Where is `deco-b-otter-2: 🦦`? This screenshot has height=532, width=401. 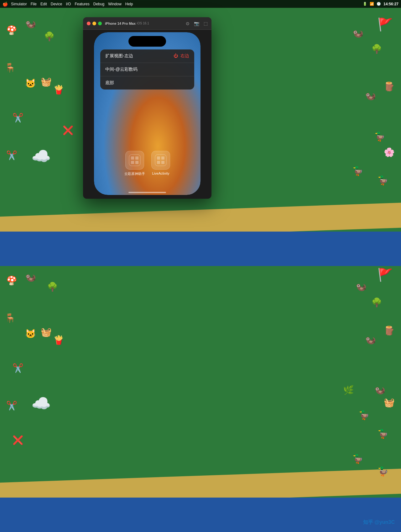
deco-b-otter-2: 🦦 is located at coordinates (361, 287).